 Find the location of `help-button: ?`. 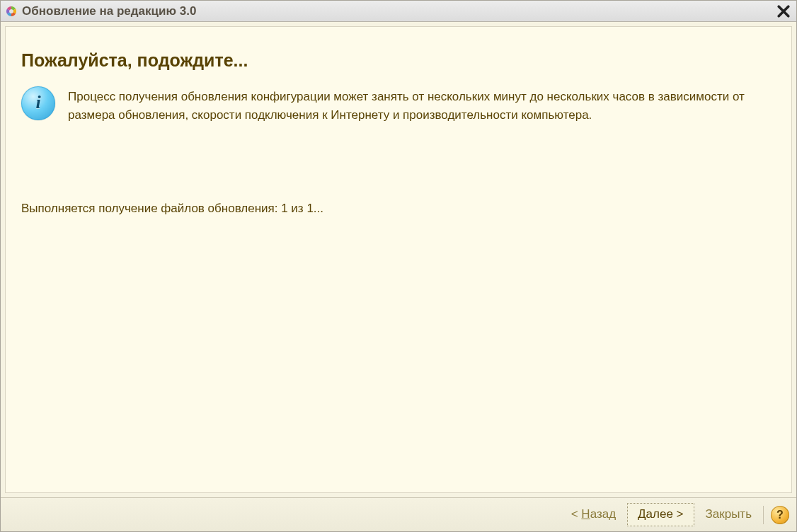

help-button: ? is located at coordinates (780, 515).